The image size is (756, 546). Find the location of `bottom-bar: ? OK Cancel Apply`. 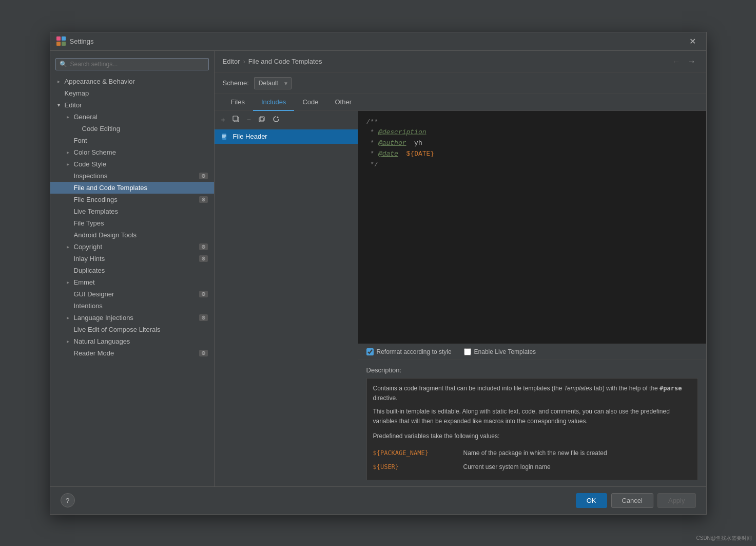

bottom-bar: ? OK Cancel Apply is located at coordinates (378, 500).